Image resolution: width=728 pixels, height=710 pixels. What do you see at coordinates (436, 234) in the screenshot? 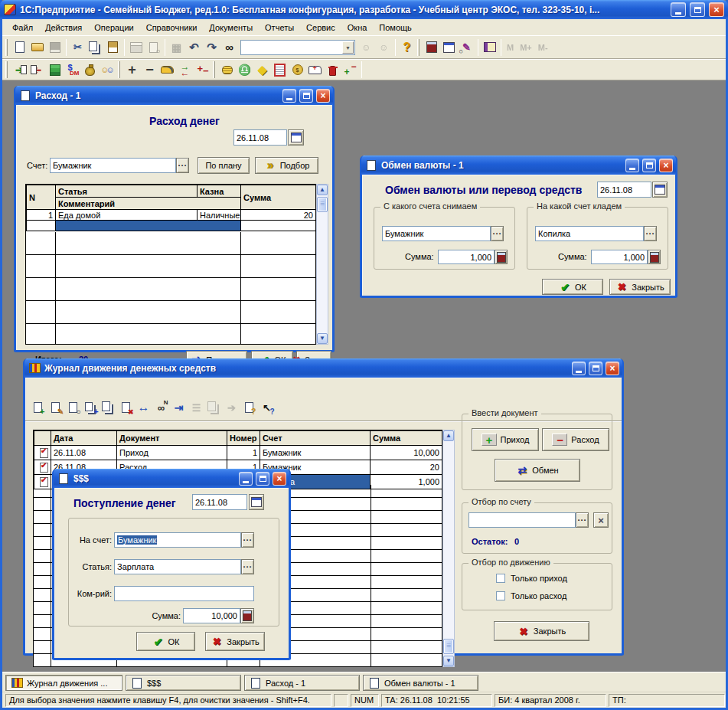
I see `from-account-input` at bounding box center [436, 234].